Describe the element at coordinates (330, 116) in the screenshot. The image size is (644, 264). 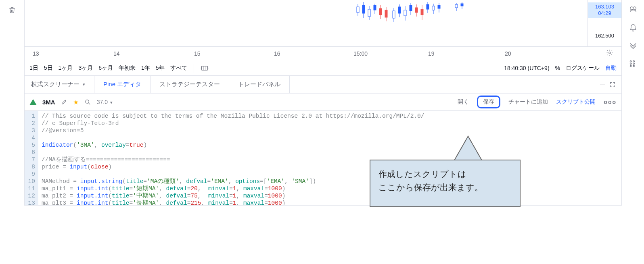
I see `code-line: // This source code is subject to the te…` at that location.